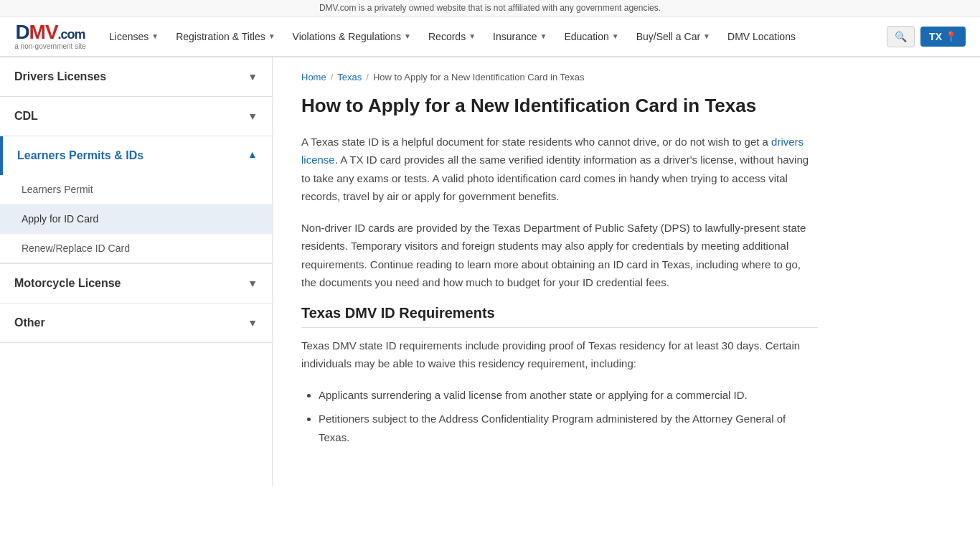  Describe the element at coordinates (951, 37) in the screenshot. I see `pin-icon: 📍` at that location.